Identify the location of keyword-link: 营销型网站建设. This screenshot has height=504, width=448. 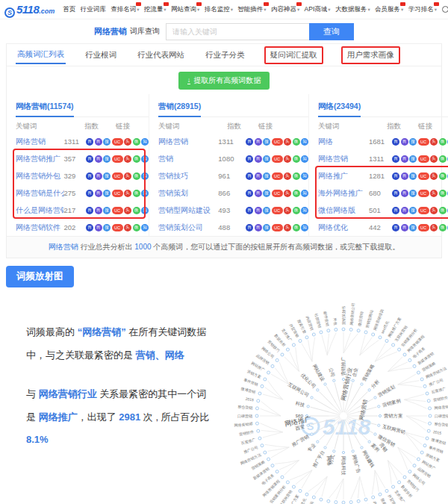
(188, 211).